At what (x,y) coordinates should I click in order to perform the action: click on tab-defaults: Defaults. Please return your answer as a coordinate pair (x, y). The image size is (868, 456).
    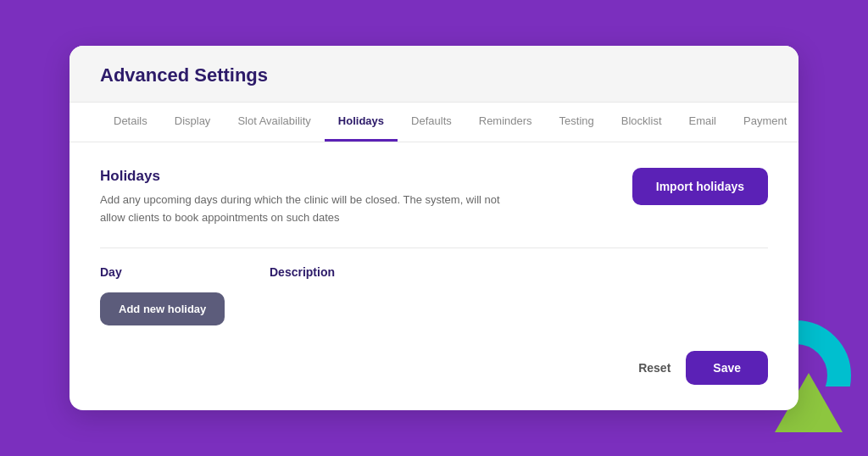
    Looking at the image, I should click on (431, 122).